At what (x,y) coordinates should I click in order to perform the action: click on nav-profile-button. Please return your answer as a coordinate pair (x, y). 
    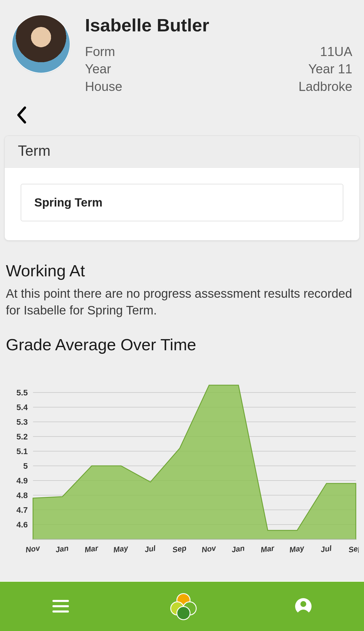
    Looking at the image, I should click on (303, 606).